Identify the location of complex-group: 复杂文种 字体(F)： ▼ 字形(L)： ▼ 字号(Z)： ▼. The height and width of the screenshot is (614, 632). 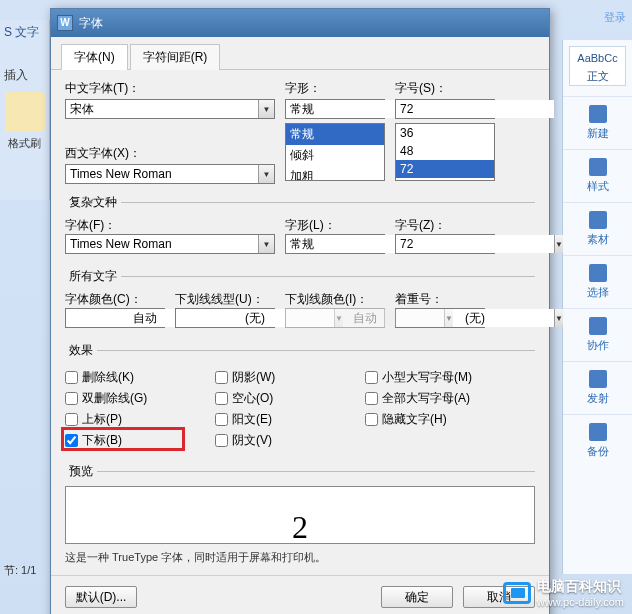
(300, 226).